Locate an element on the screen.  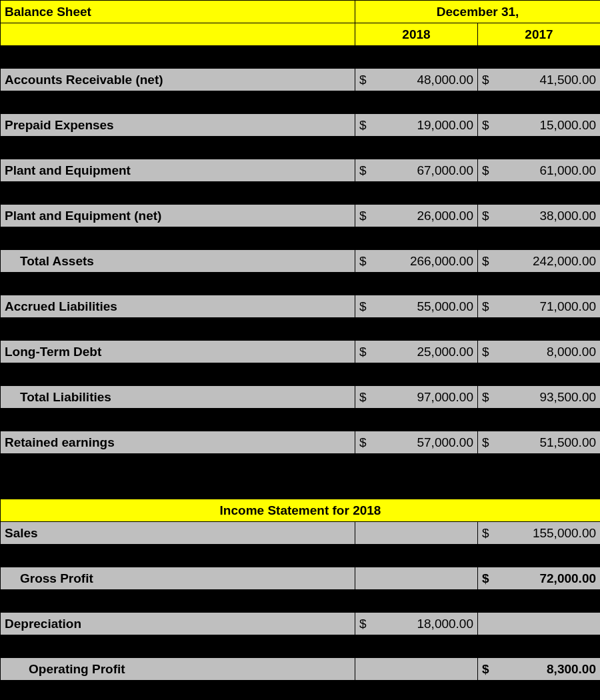
row-long-term-debt: Long-Term Debt $25,000.00 $8,000.00 is located at coordinates (301, 352).